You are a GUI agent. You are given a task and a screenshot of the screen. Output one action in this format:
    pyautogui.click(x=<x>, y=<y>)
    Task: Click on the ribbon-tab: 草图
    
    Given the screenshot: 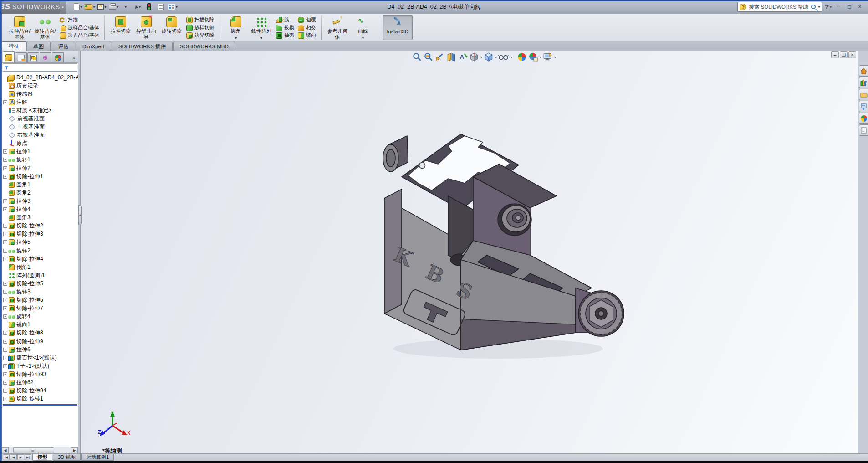 What is the action you would take?
    pyautogui.click(x=38, y=46)
    